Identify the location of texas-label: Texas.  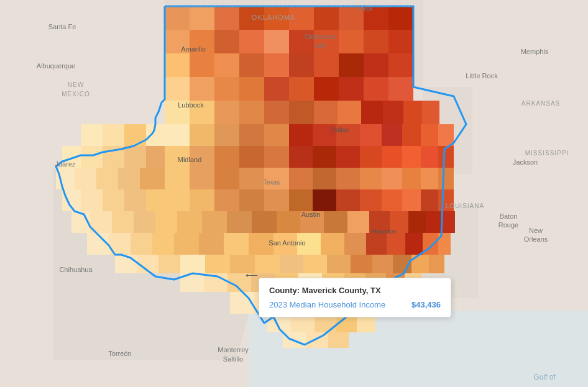
(272, 183).